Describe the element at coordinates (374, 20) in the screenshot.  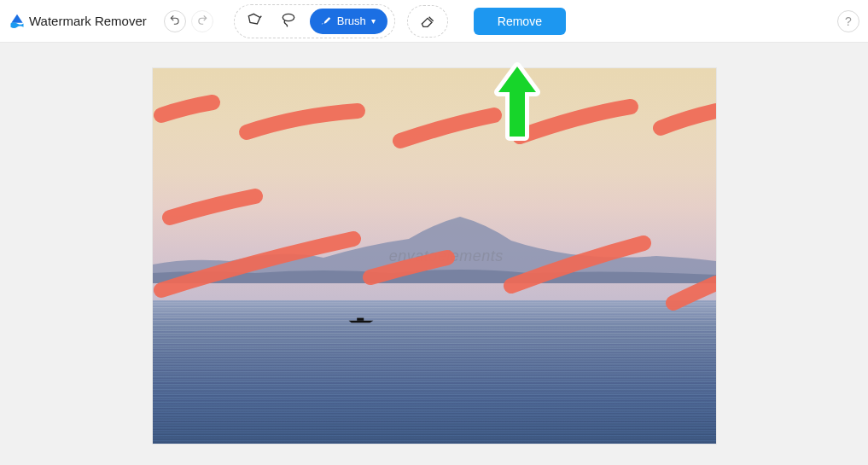
I see `chevron-down-icon: ▾` at that location.